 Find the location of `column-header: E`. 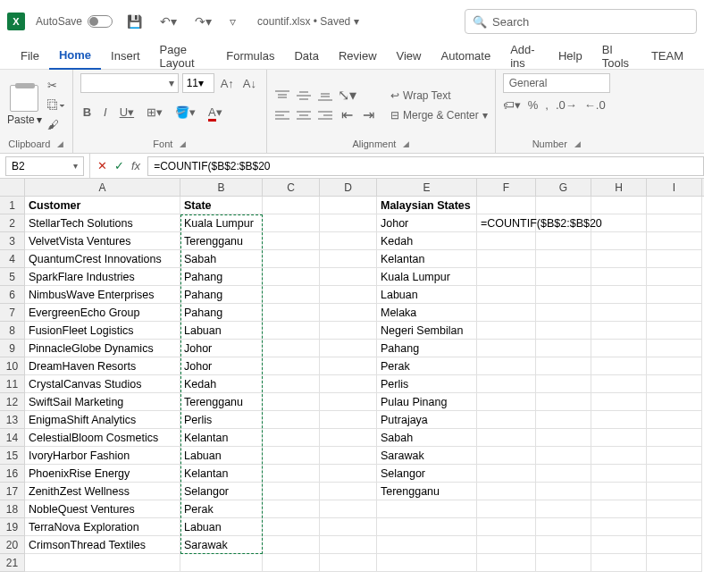

column-header: E is located at coordinates (427, 188).